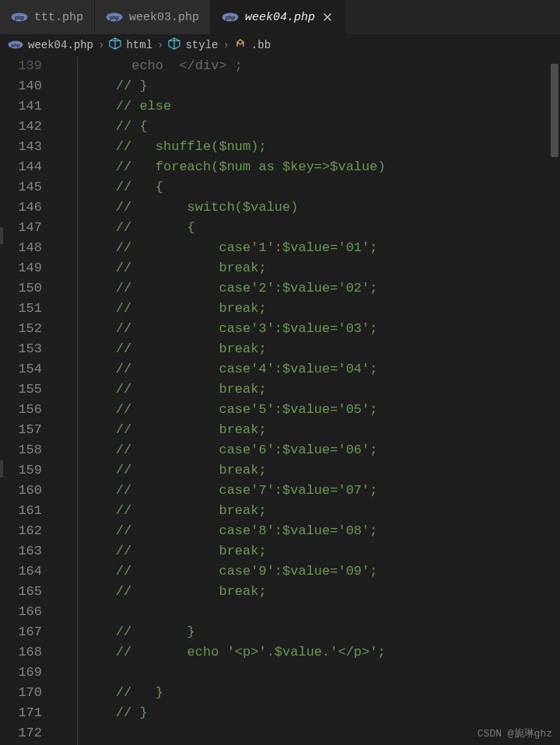 The height and width of the screenshot is (745, 560). Describe the element at coordinates (131, 45) in the screenshot. I see `breadcrumb-html: html` at that location.